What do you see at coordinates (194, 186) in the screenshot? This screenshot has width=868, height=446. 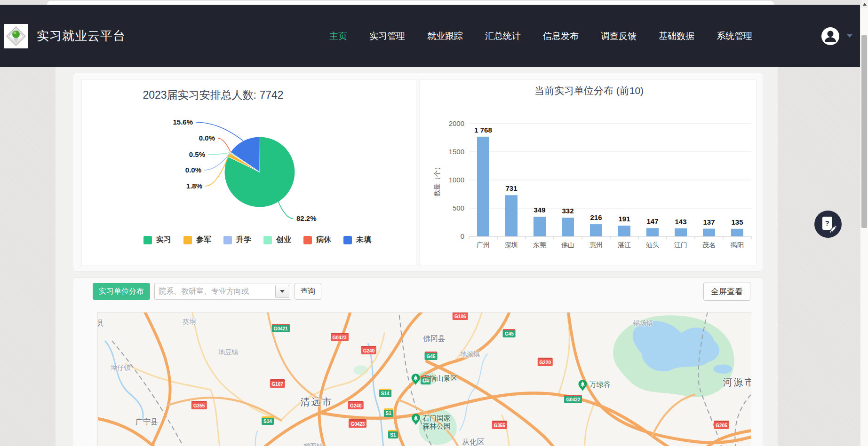 I see `pie-label-参军: 1.8%` at bounding box center [194, 186].